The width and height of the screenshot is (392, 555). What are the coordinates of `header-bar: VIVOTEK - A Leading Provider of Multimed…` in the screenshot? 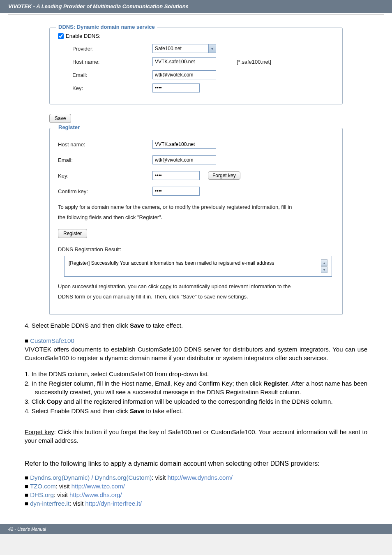 It's located at (196, 7).